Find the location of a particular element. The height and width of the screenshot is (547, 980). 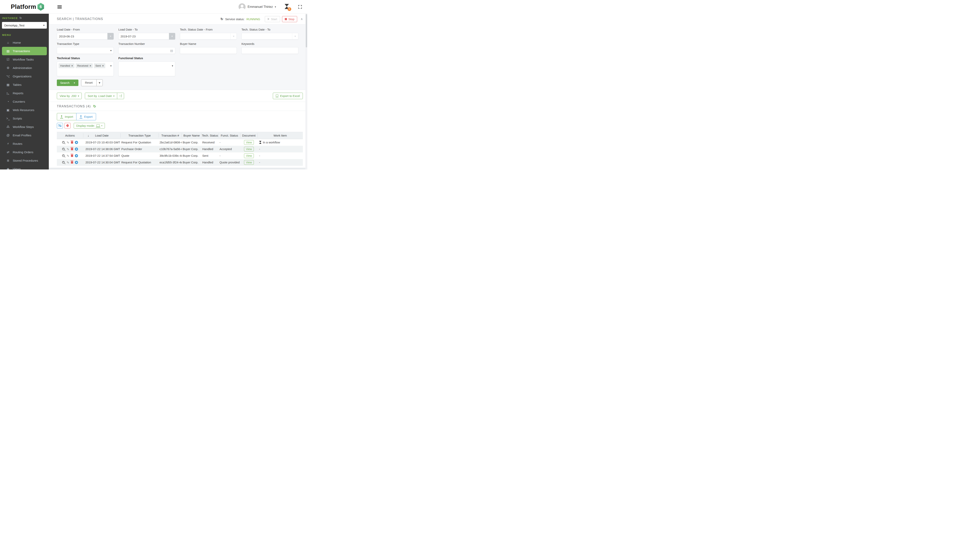

column-header-document: Document is located at coordinates (249, 135).